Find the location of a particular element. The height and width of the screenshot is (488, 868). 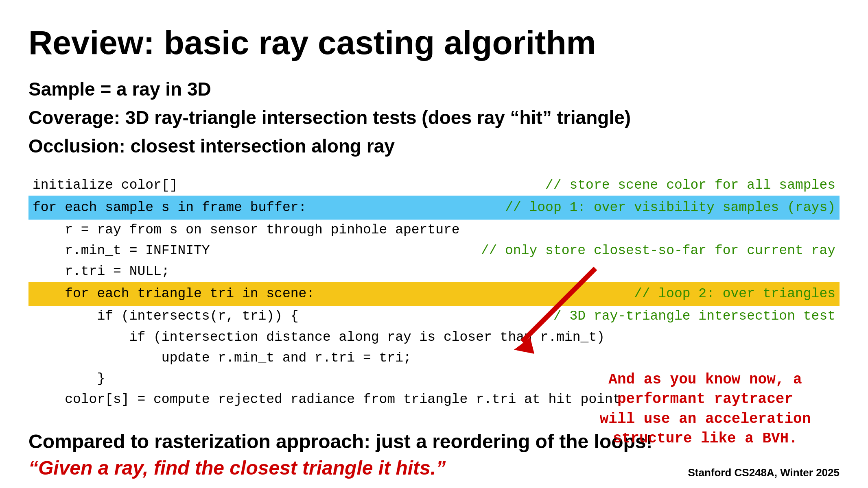

code-text-2: r = ray from s on sensor through pinhole… is located at coordinates (246, 230).